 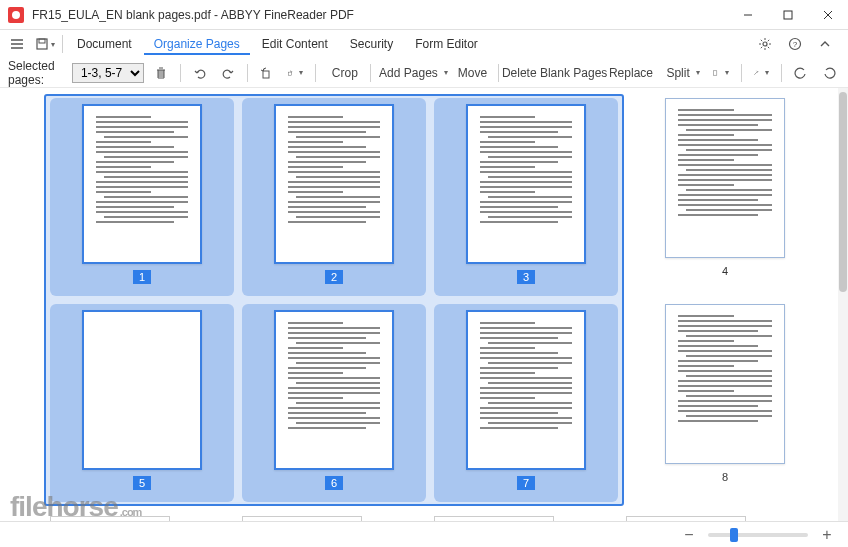 What do you see at coordinates (228, 73) in the screenshot?
I see `redo-icon` at bounding box center [228, 73].